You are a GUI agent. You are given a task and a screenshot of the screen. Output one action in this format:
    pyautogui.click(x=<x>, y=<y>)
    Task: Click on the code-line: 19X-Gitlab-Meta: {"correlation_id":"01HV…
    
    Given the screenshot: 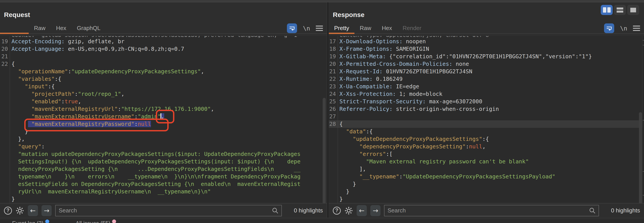 What is the action you would take?
    pyautogui.click(x=486, y=56)
    